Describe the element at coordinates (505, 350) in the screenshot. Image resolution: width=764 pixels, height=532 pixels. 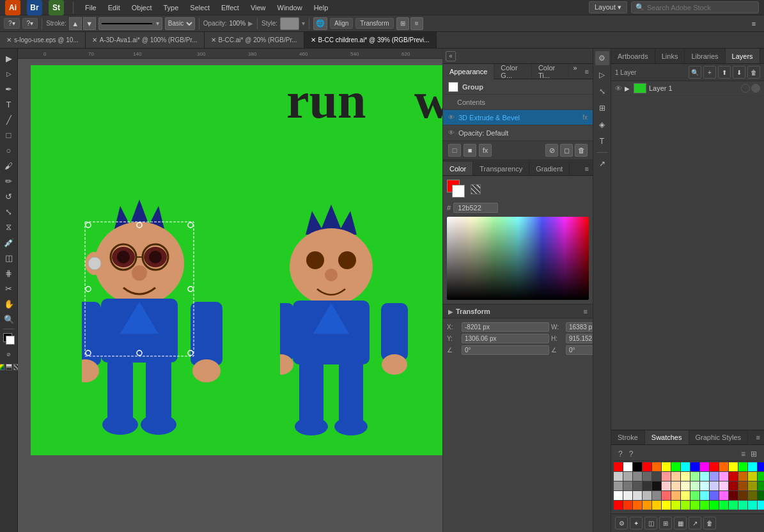
I see `transform-angle1-input` at that location.